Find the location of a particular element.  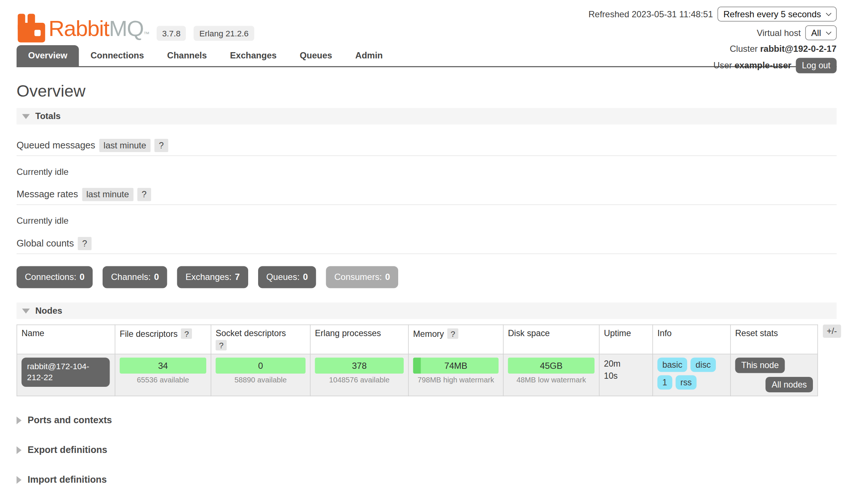

exchanges-count-badge: Exchanges:7 is located at coordinates (213, 277).